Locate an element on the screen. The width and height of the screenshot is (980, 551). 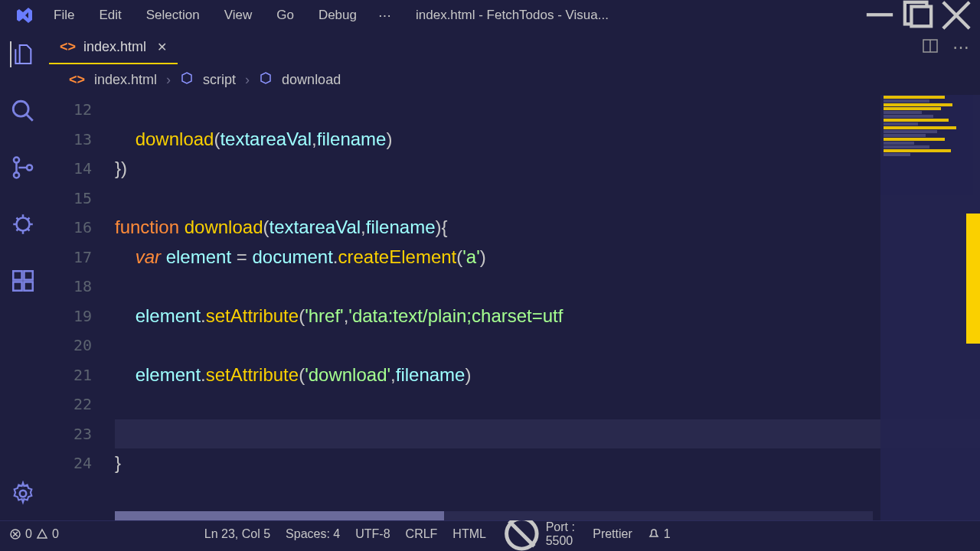
menu-bar: FileEditSelectionViewGoDebug is located at coordinates (205, 15).